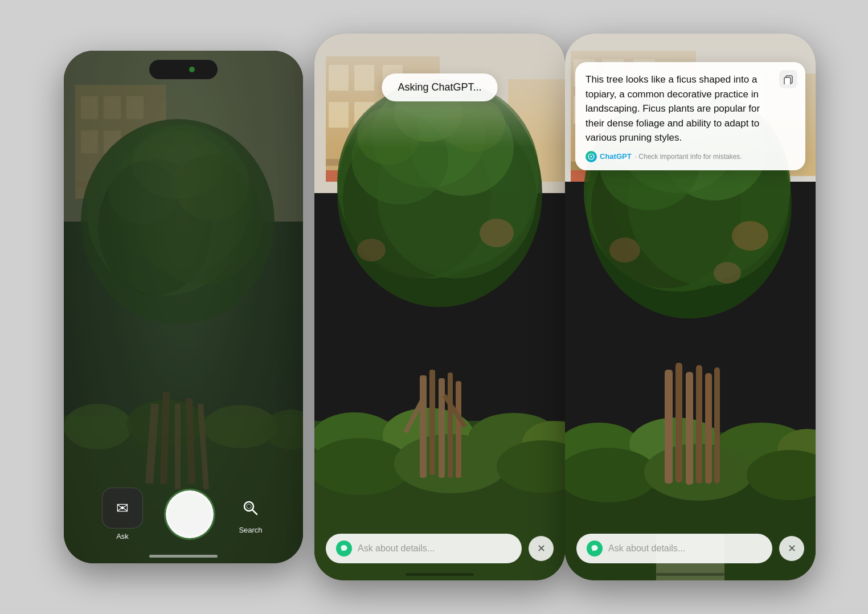 The height and width of the screenshot is (614, 868). Describe the element at coordinates (251, 530) in the screenshot. I see `search-label: Search` at that location.